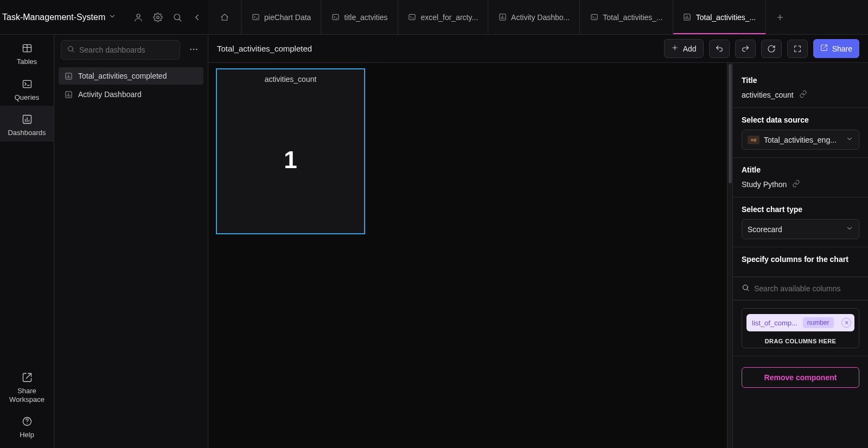  I want to click on redo-button, so click(745, 49).